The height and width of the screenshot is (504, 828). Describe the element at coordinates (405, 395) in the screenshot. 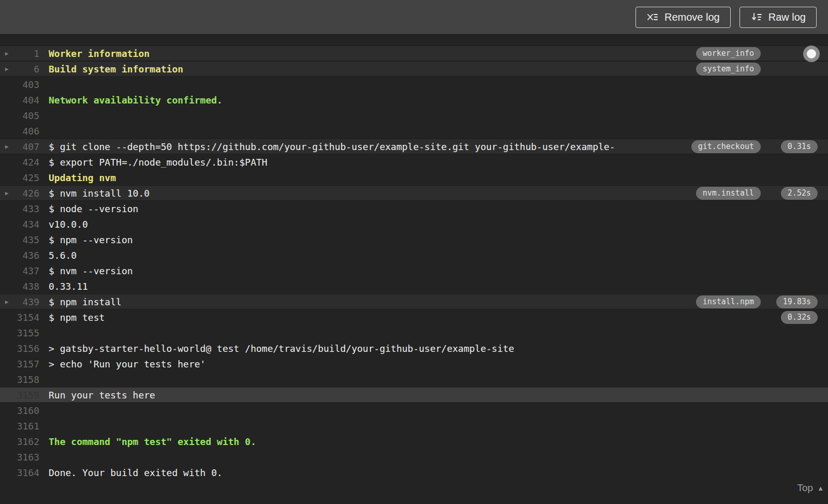

I see `line-text: Run your tests here` at that location.